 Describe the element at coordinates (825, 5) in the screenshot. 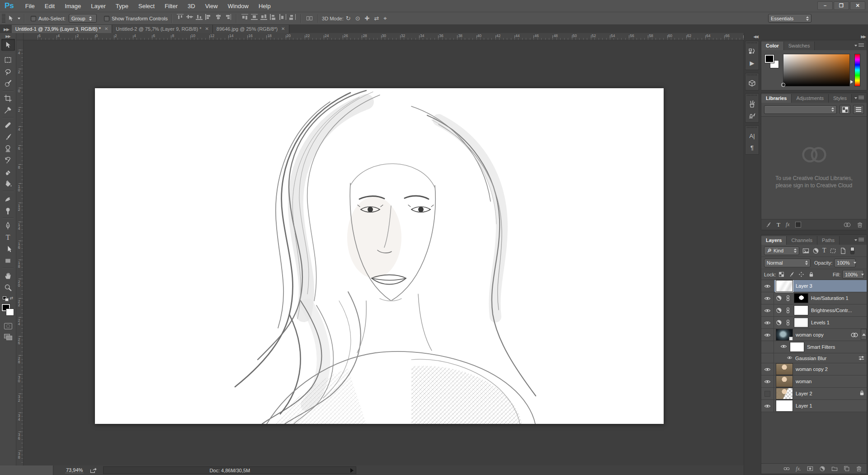

I see `minimize-button: –` at that location.